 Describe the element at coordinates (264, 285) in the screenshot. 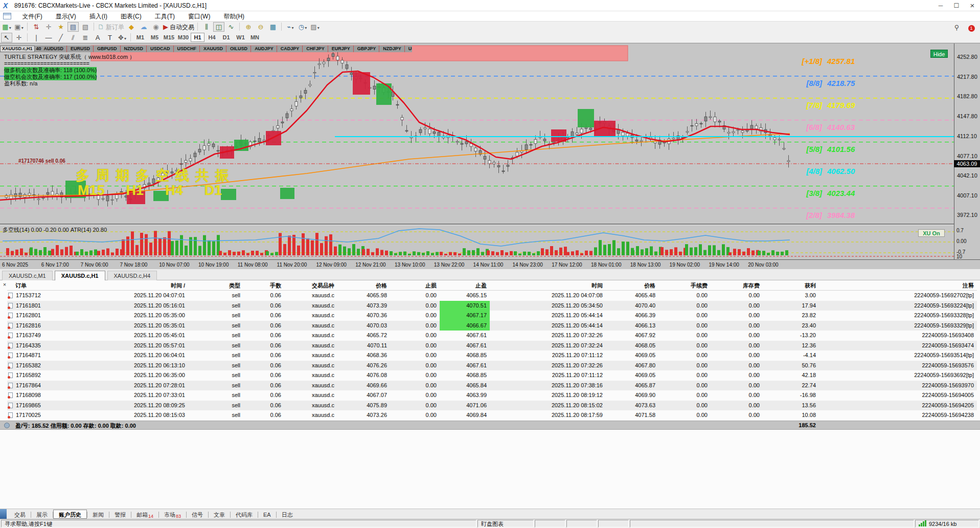

I see `column-header-3: 手数` at that location.